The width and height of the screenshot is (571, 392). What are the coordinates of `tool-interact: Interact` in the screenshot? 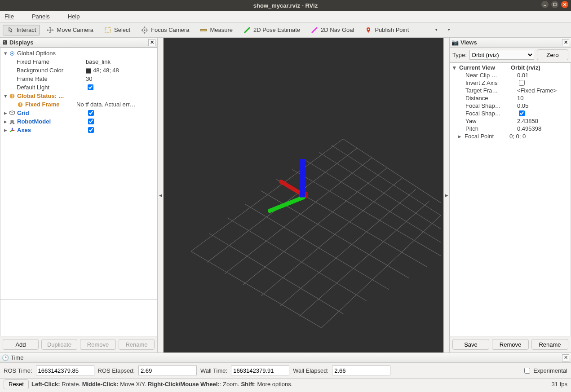 It's located at (22, 30).